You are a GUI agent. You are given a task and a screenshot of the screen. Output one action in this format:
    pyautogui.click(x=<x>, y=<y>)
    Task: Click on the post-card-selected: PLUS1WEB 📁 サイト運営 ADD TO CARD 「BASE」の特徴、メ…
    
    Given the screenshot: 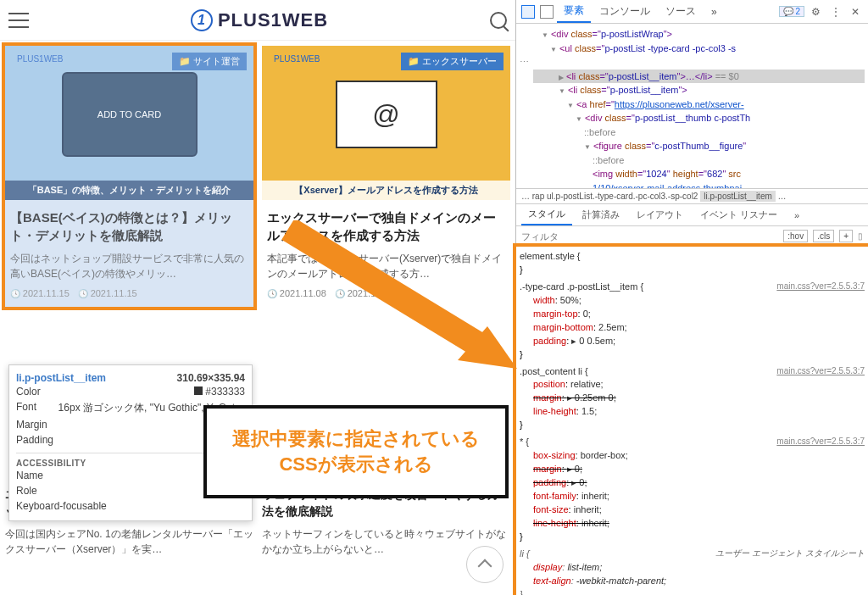 What is the action you would take?
    pyautogui.click(x=129, y=176)
    